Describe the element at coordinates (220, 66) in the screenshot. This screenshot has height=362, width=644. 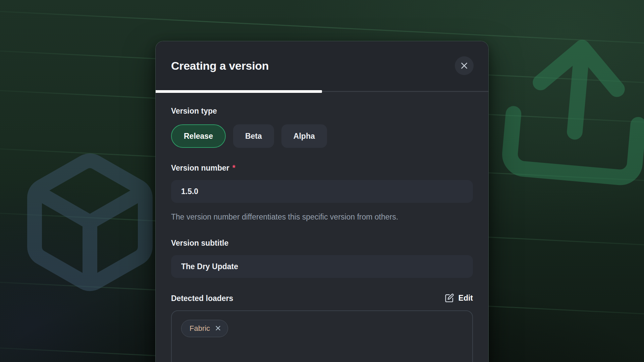
I see `modal-title: Creating a version` at that location.